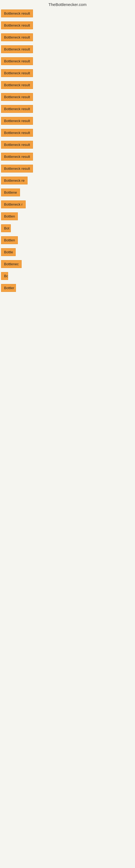 The height and width of the screenshot is (868, 135). What do you see at coordinates (68, 181) in the screenshot?
I see `list-item: Bottleneck re` at bounding box center [68, 181].